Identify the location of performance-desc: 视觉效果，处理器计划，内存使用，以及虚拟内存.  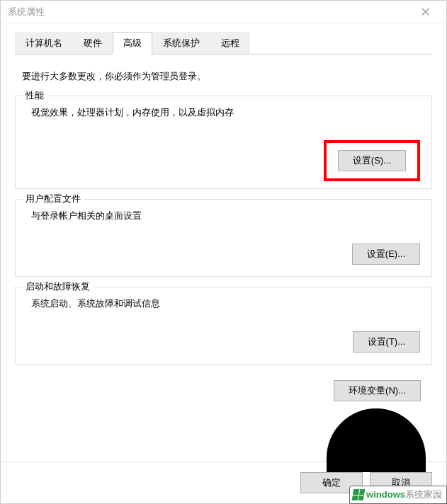
(224, 113).